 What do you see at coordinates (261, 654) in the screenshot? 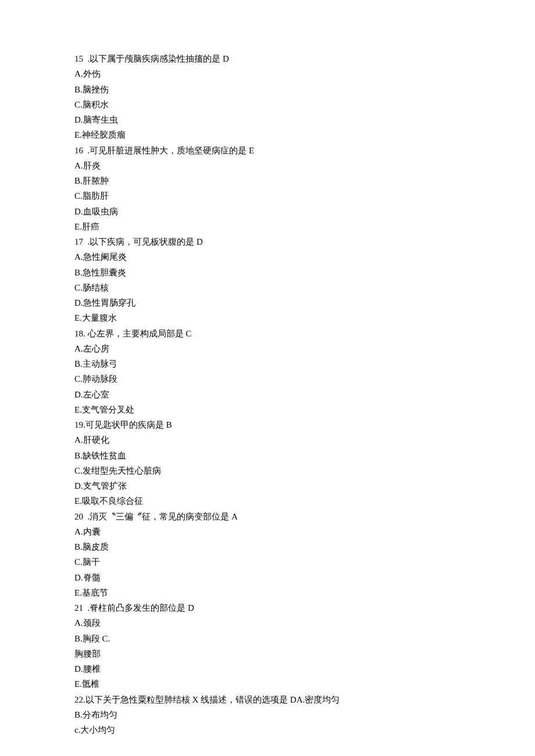
I see `question-option: 胸腰部` at bounding box center [261, 654].